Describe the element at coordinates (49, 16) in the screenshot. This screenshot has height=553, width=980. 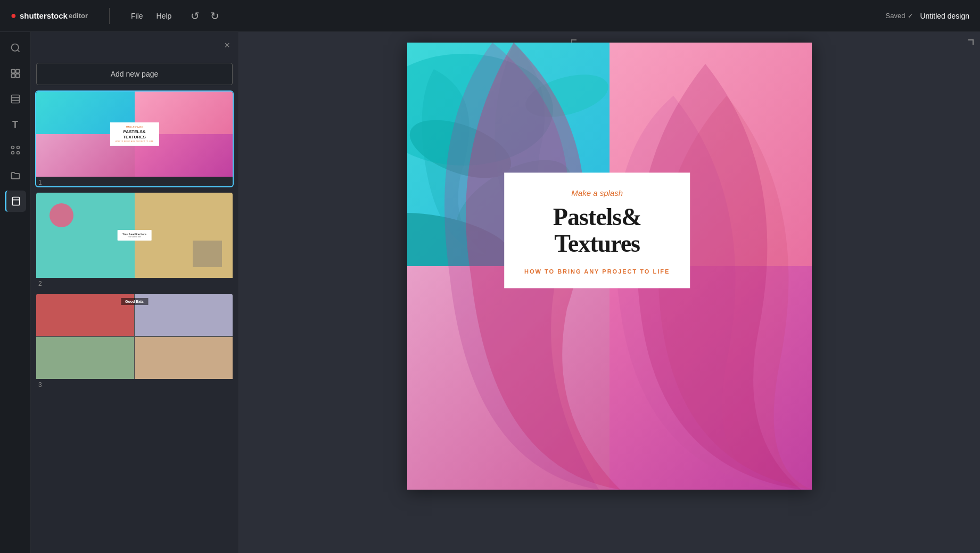
I see `app-logo: ● shutterstock editor` at that location.